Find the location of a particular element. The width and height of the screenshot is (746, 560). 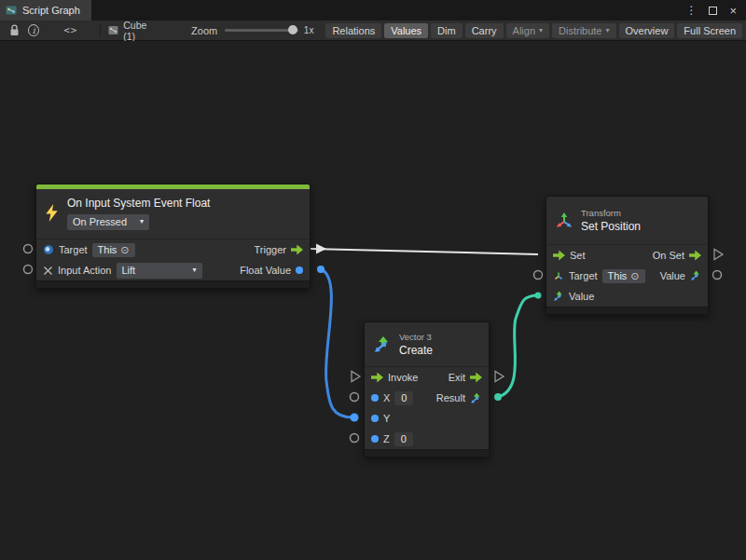

event-input-action-port is located at coordinates (28, 270).